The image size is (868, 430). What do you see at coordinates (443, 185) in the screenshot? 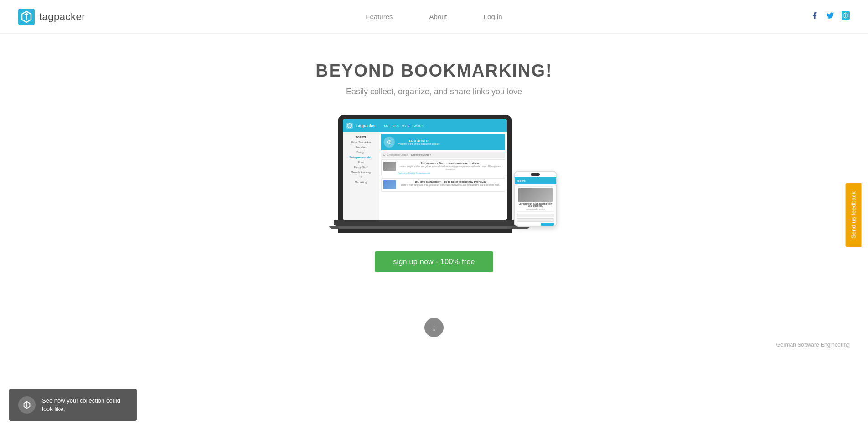
I see `screen-card-2: 101 Time Management Tips to Boost Produc…` at bounding box center [443, 185].